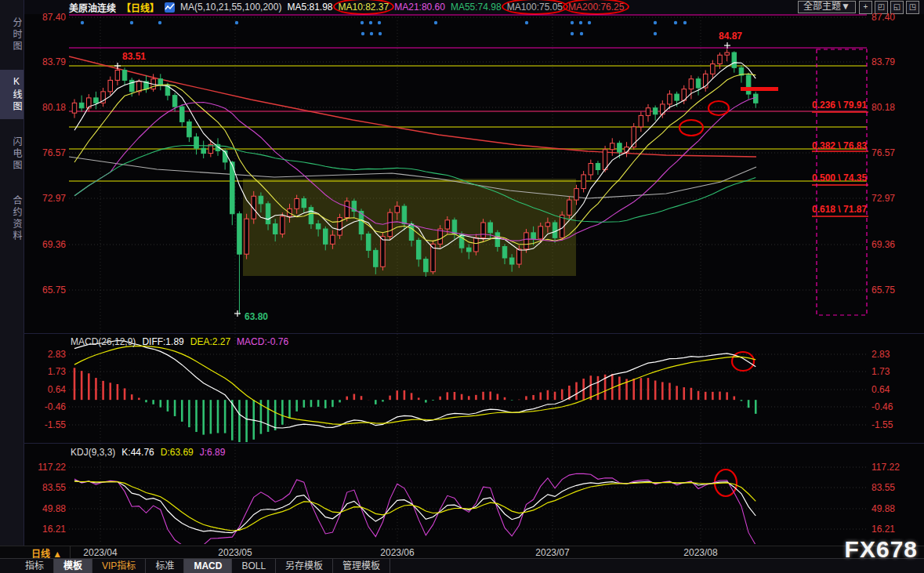 Image resolution: width=924 pixels, height=573 pixels. I want to click on indicator-header-part: D:63.69, so click(177, 452).